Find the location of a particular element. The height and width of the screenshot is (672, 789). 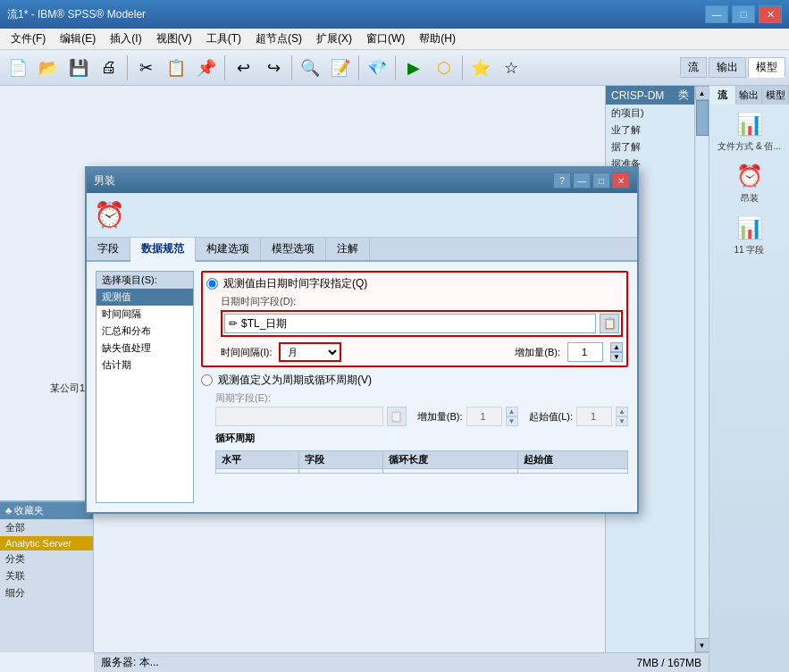

new-button: 📄 is located at coordinates (18, 68).